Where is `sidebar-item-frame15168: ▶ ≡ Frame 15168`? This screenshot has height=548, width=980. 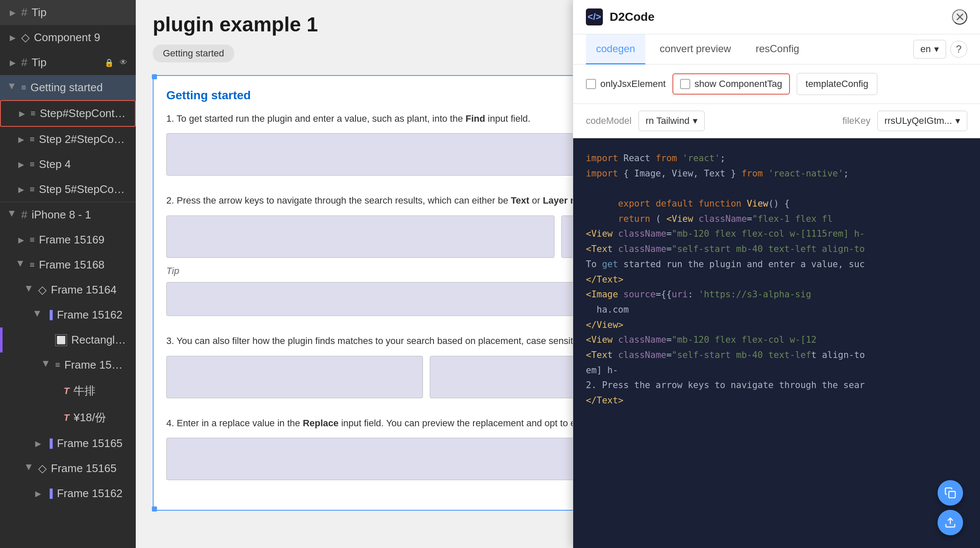
sidebar-item-frame15168: ▶ ≡ Frame 15168 is located at coordinates (68, 265).